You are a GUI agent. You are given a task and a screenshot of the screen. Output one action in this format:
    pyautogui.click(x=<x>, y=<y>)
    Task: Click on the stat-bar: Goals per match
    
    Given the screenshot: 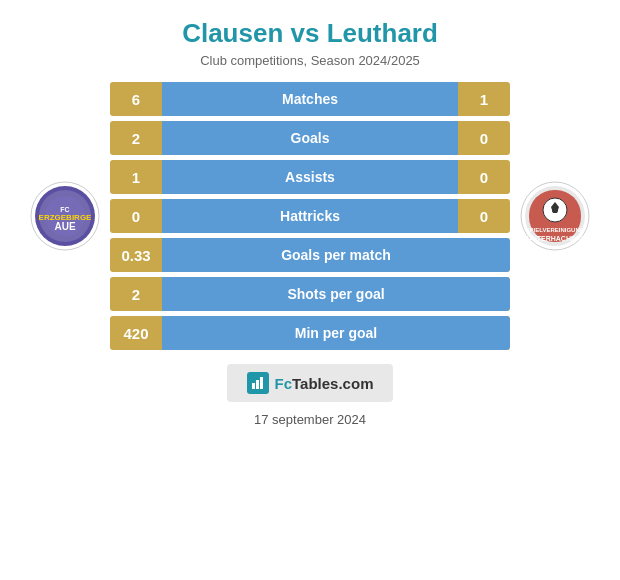 What is the action you would take?
    pyautogui.click(x=336, y=255)
    